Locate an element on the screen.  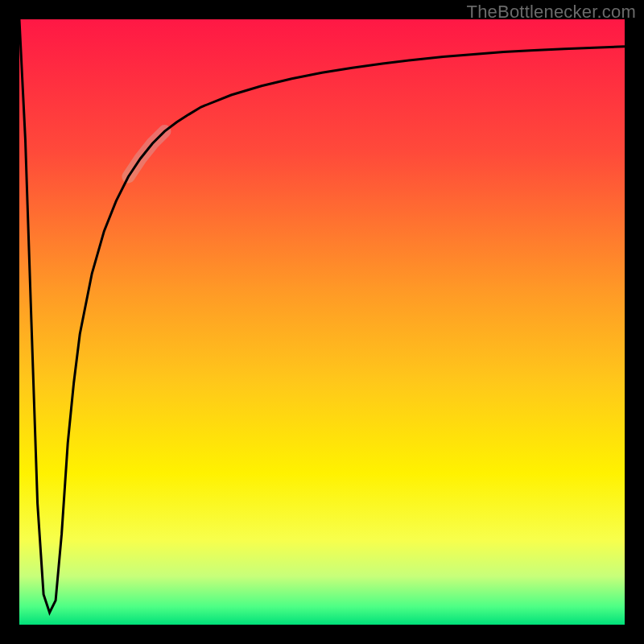
frame-left is located at coordinates (10, 322).